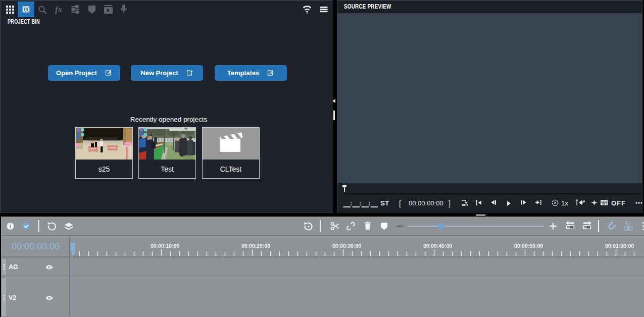 This screenshot has width=644, height=317. Describe the element at coordinates (618, 203) in the screenshot. I see `svg-text: OFF` at that location.